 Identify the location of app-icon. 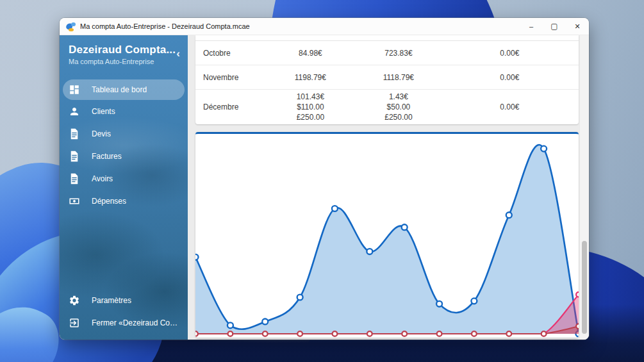
(70, 27).